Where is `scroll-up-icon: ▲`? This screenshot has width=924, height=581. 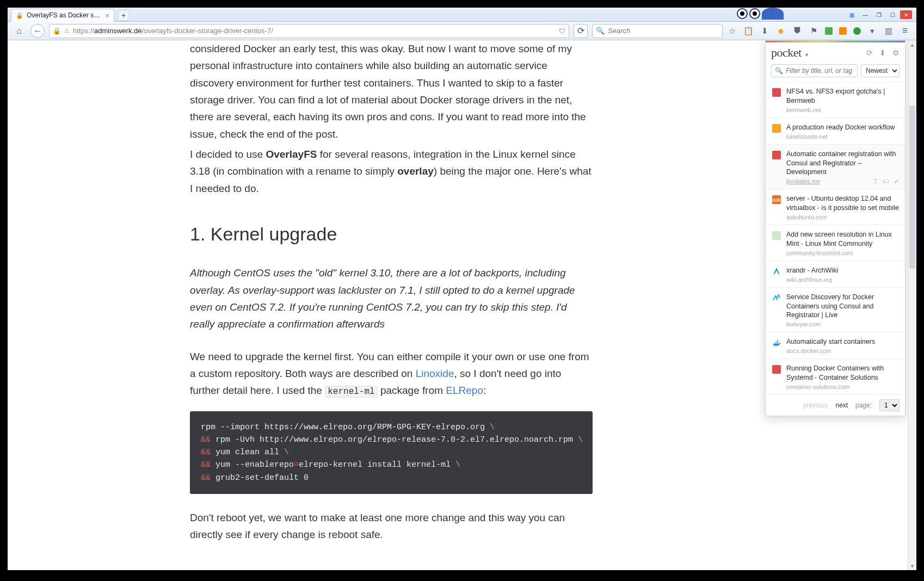 scroll-up-icon: ▲ is located at coordinates (912, 45).